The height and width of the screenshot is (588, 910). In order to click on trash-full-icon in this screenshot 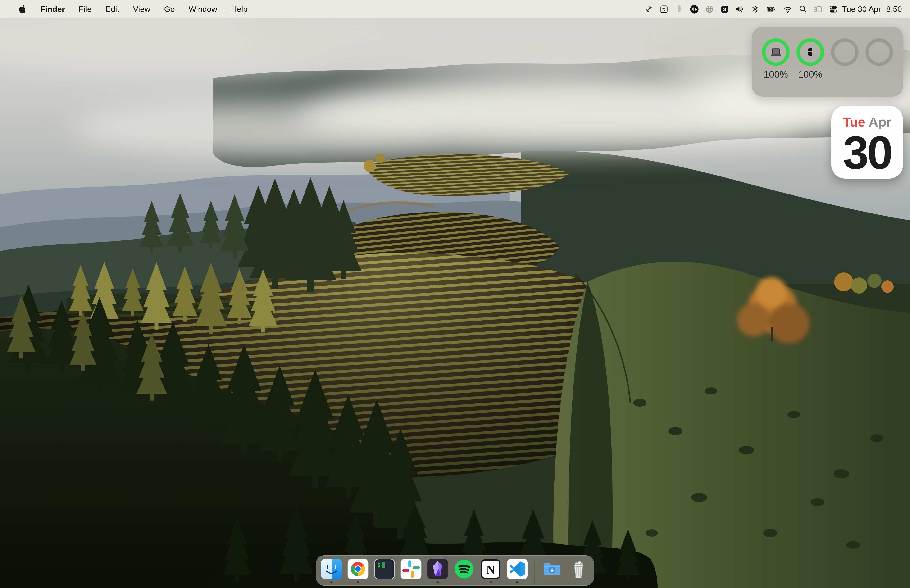, I will do `click(579, 569)`.